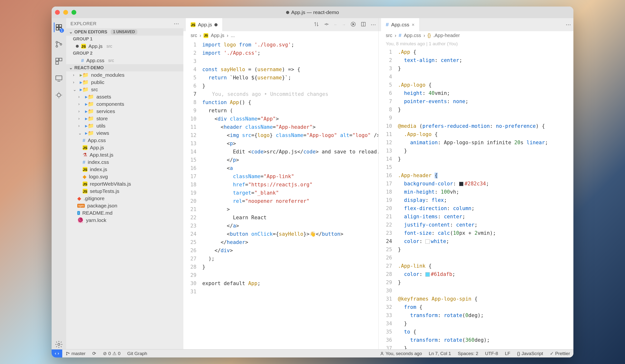 This screenshot has width=625, height=364. I want to click on git-graph-status: Git Graph, so click(137, 354).